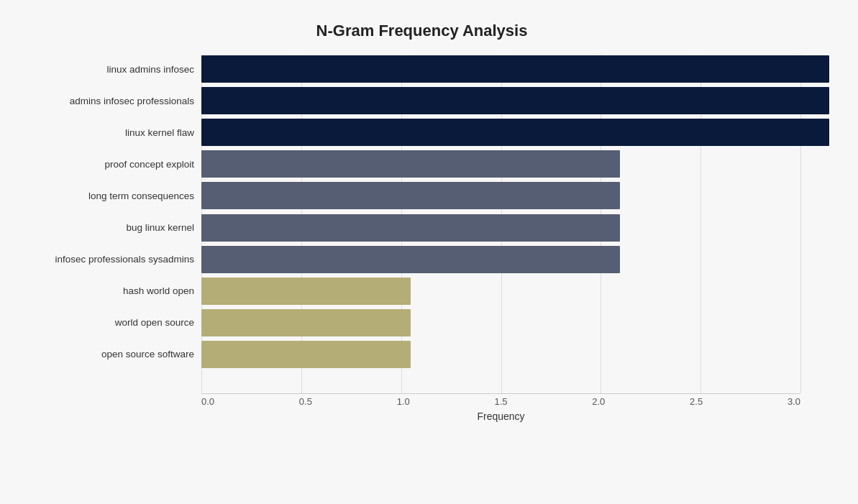 The image size is (858, 504). What do you see at coordinates (421, 354) in the screenshot?
I see `bar-row: open source software` at bounding box center [421, 354].